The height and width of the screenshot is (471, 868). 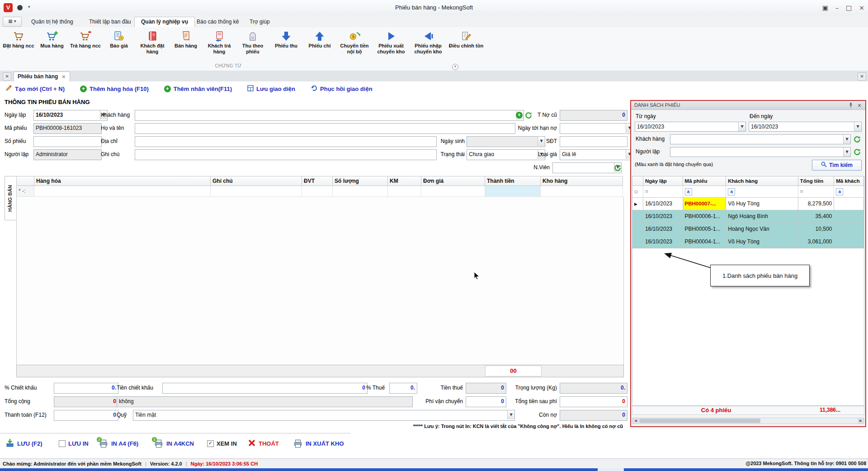 What do you see at coordinates (455, 67) in the screenshot?
I see `ribbon-group-options-button: ▾` at bounding box center [455, 67].